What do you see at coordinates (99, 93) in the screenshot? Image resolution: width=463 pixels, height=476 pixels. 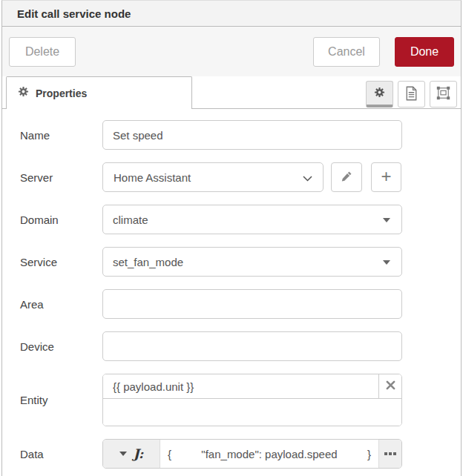 I see `tab-properties: Properties` at bounding box center [99, 93].